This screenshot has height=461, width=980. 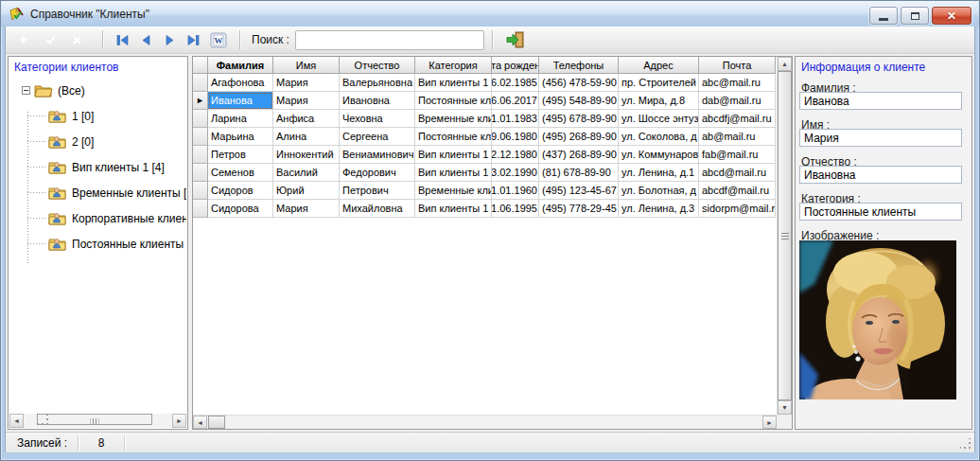 What do you see at coordinates (579, 191) in the screenshot?
I see `grid-cell-phones: (495) 123-45-67,` at bounding box center [579, 191].